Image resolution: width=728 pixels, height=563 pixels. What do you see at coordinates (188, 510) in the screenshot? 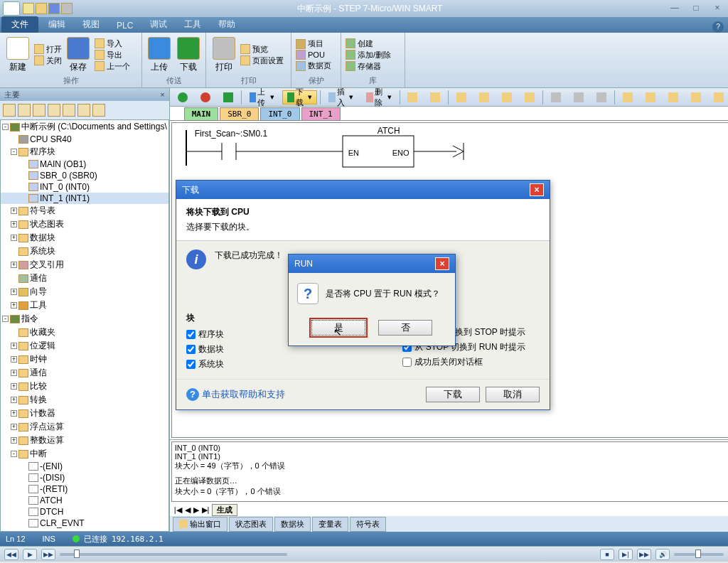
I see `nav-prev-icon: ◀` at bounding box center [188, 510].